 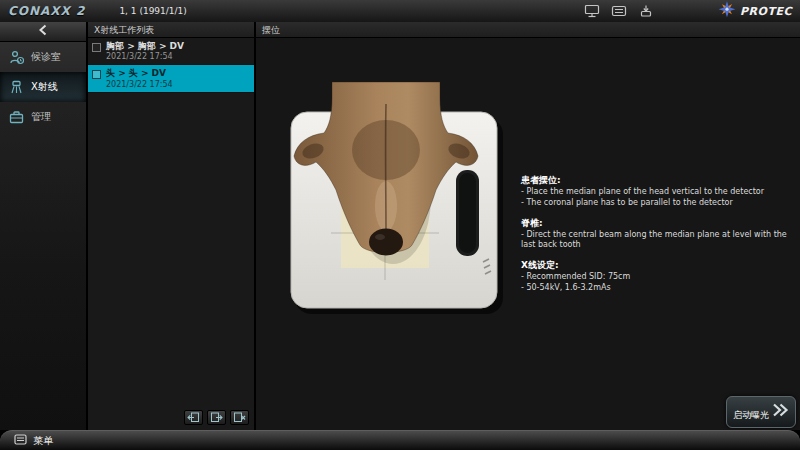 I want to click on instruction-line: - Place the median plane of the head ver…, so click(x=655, y=192).